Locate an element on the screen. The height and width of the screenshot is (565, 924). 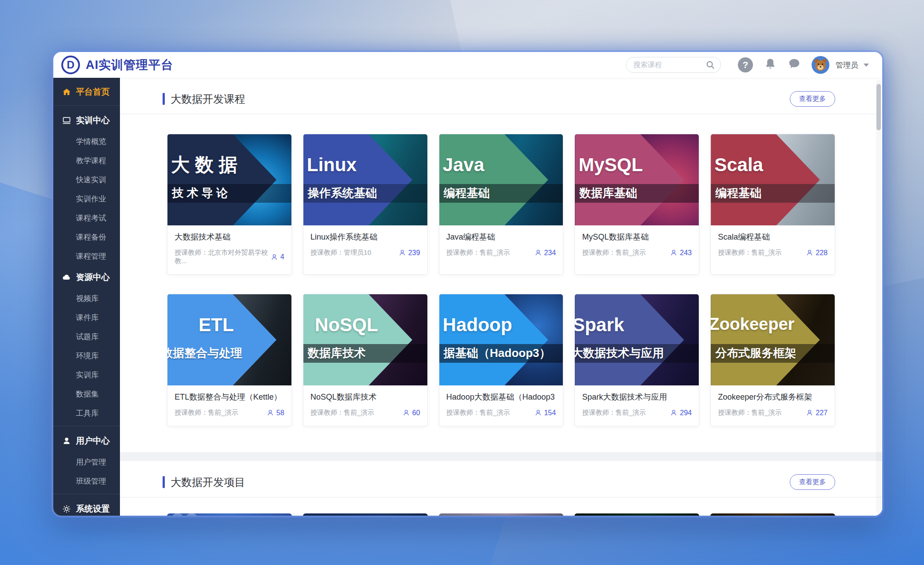
scrollbar-track is located at coordinates (879, 297).